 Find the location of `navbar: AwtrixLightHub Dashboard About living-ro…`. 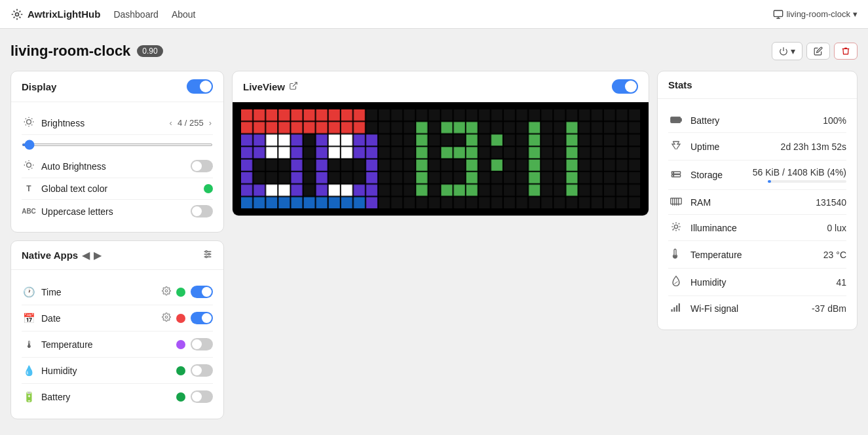

navbar: AwtrixLightHub Dashboard About living-ro… is located at coordinates (434, 14).